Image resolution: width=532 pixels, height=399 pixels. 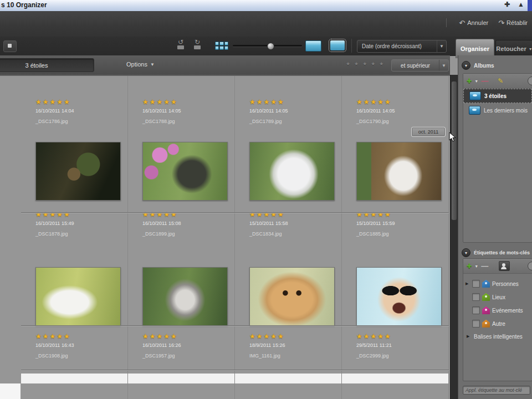 What do you see at coordinates (79, 234) in the screenshot?
I see `photo-filename: _DSC1878.jpg` at bounding box center [79, 234].